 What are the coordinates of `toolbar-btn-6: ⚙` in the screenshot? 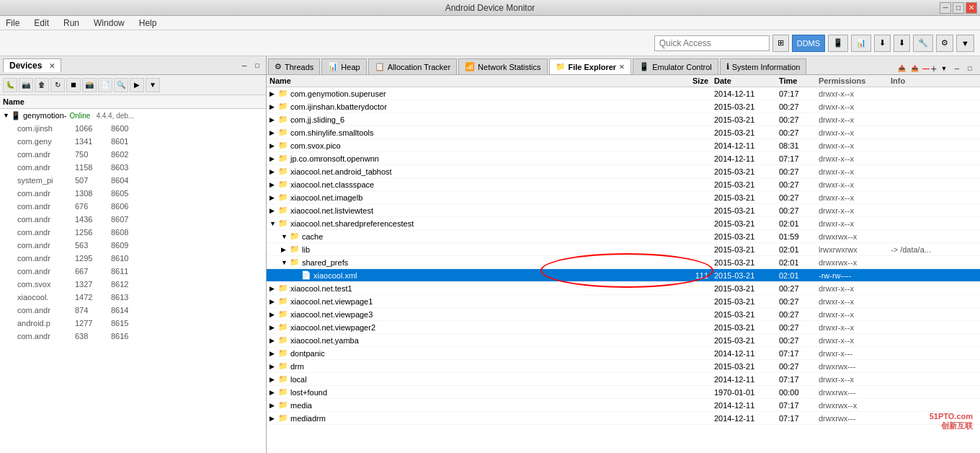 It's located at (945, 43).